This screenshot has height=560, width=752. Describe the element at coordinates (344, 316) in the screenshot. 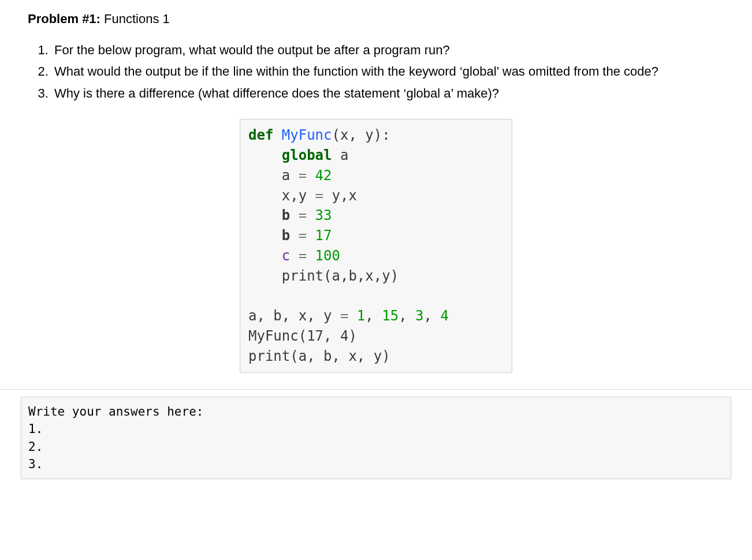

I see `eq-6: =` at that location.